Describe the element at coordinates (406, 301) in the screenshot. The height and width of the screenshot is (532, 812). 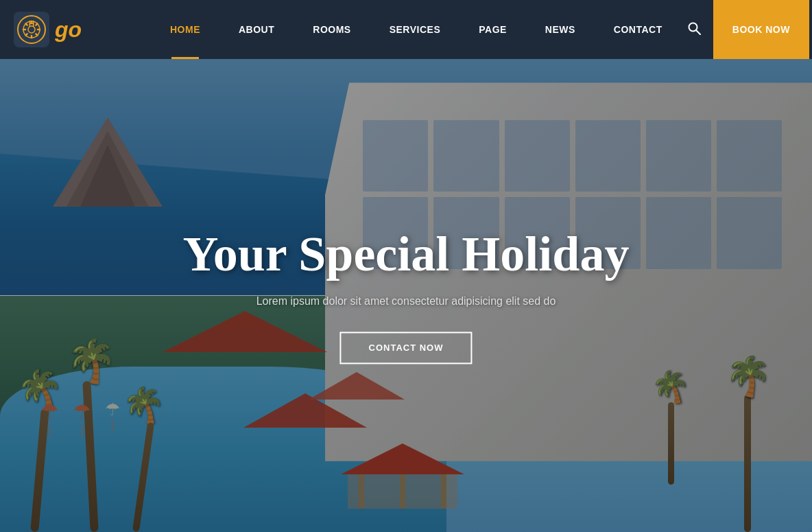
I see `hero-subtitle: Lorem ipsum dolor sit amet consectetur a…` at that location.